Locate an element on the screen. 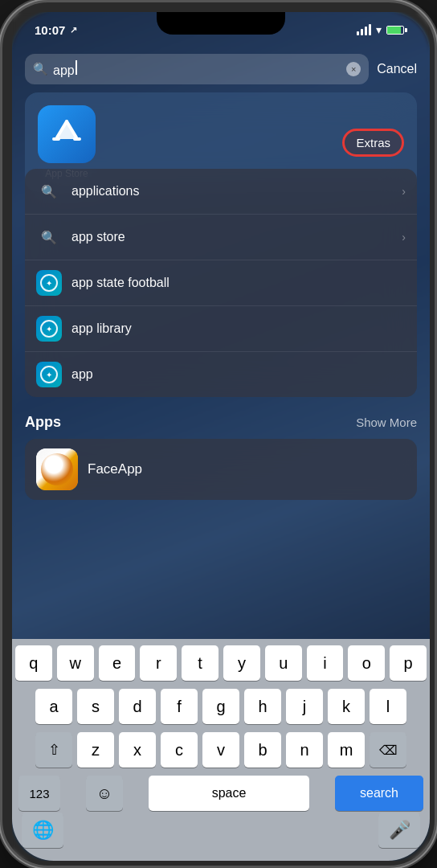  suggestion-app-state-football: ✦ app state football is located at coordinates (221, 283).